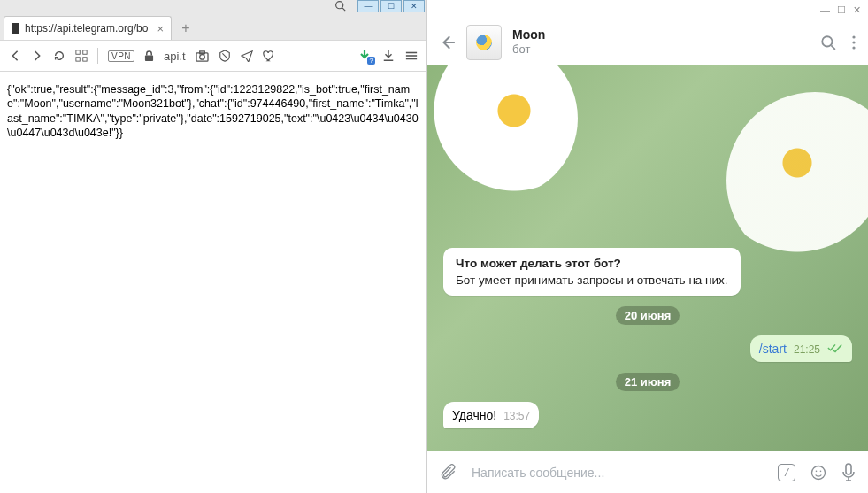 The height and width of the screenshot is (493, 868). Describe the element at coordinates (160, 28) in the screenshot. I see `tab-close-icon: ×` at that location.